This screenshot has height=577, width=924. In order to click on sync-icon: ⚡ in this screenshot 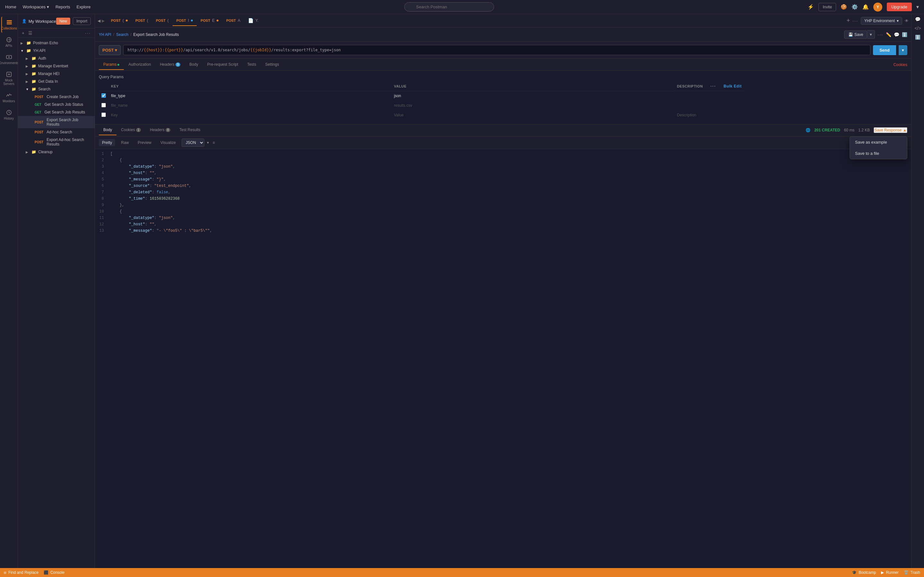, I will do `click(811, 7)`.